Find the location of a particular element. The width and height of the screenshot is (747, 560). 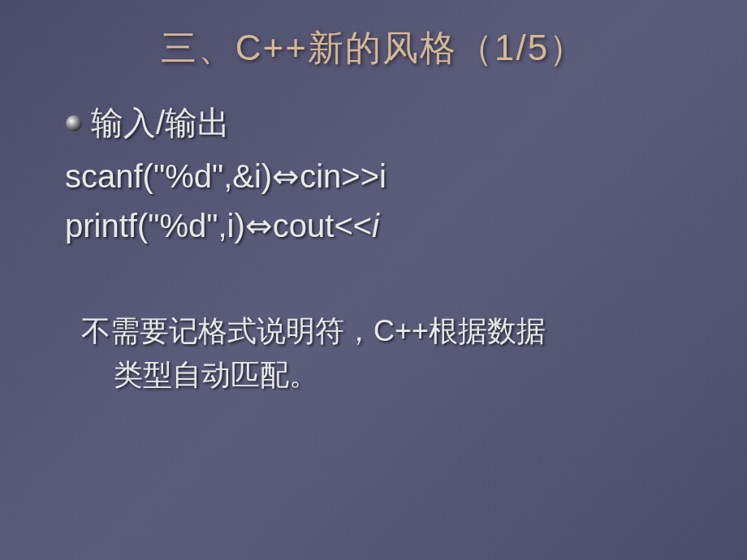

code-scanf: scanf("%d",&i) is located at coordinates (169, 176).